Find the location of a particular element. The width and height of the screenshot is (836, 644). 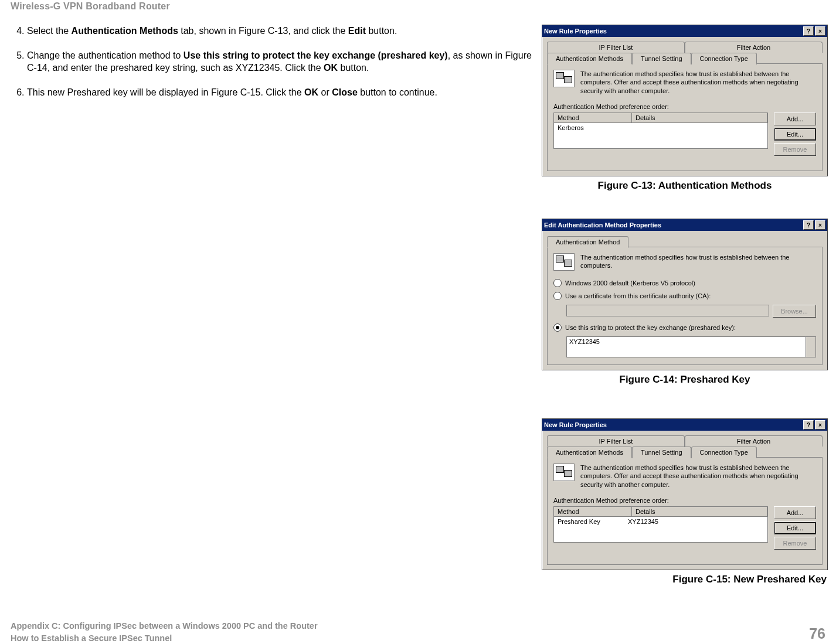

radio-certificate: Use a certificate from this certificate … is located at coordinates (685, 296).